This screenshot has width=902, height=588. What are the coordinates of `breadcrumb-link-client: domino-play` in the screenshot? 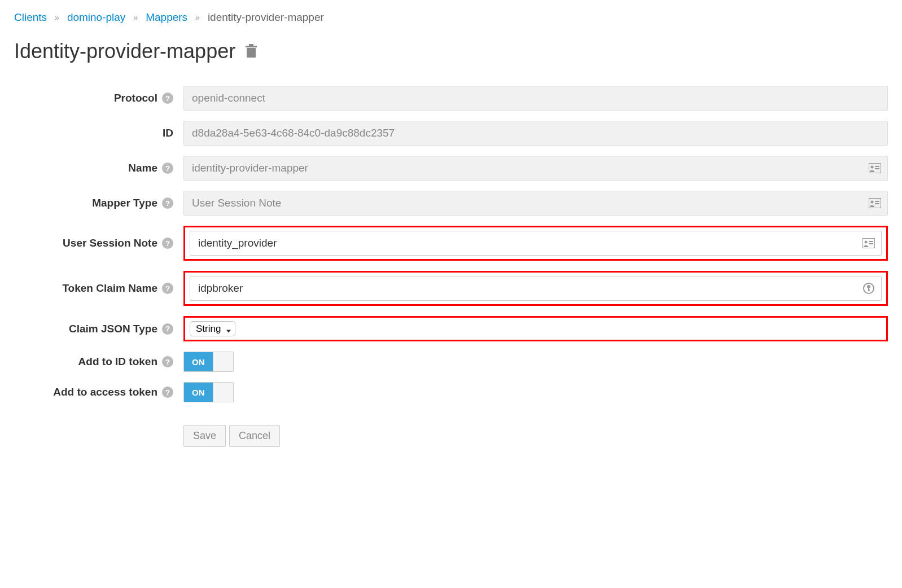 It's located at (97, 17).